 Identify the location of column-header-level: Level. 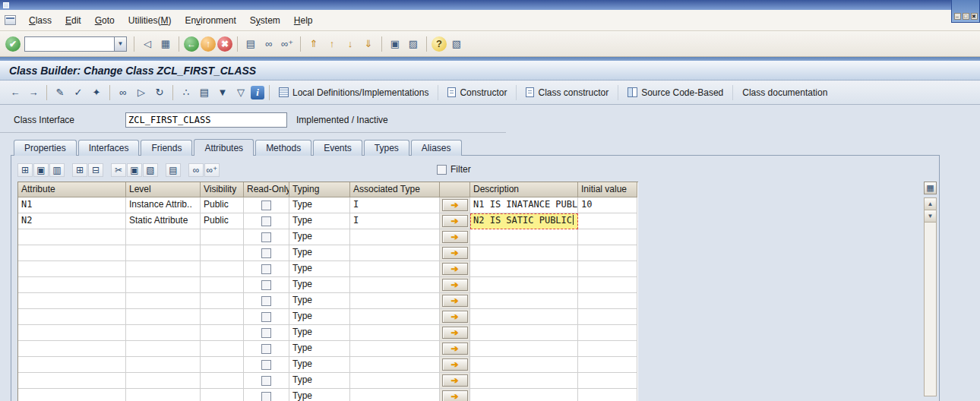
(163, 190).